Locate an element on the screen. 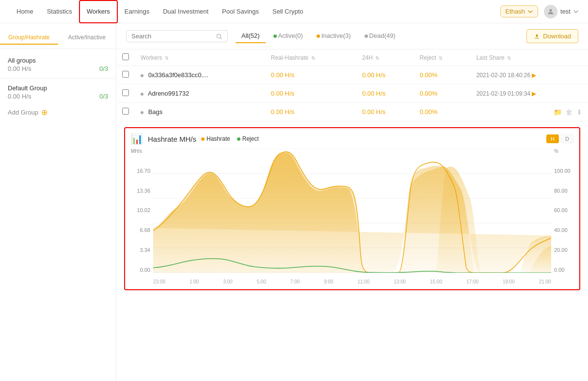 The height and width of the screenshot is (381, 588). nav-workers: Workers is located at coordinates (98, 12).